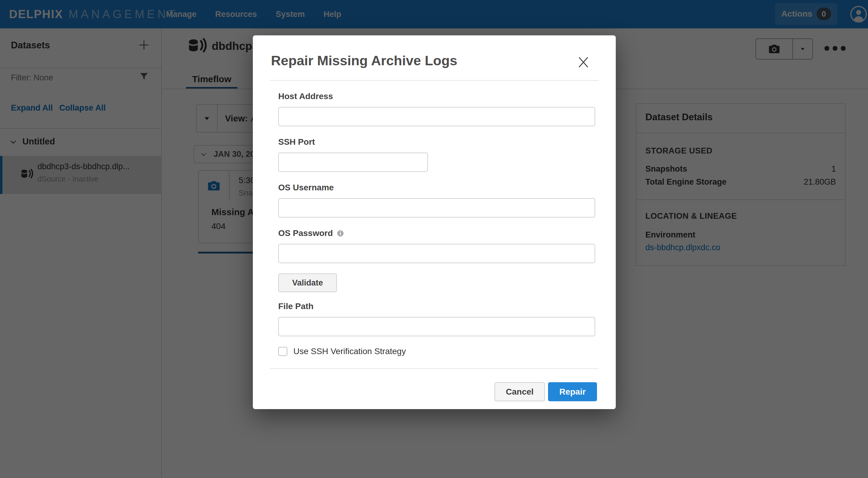 This screenshot has width=868, height=478. What do you see at coordinates (437, 253) in the screenshot?
I see `os-password-input` at bounding box center [437, 253].